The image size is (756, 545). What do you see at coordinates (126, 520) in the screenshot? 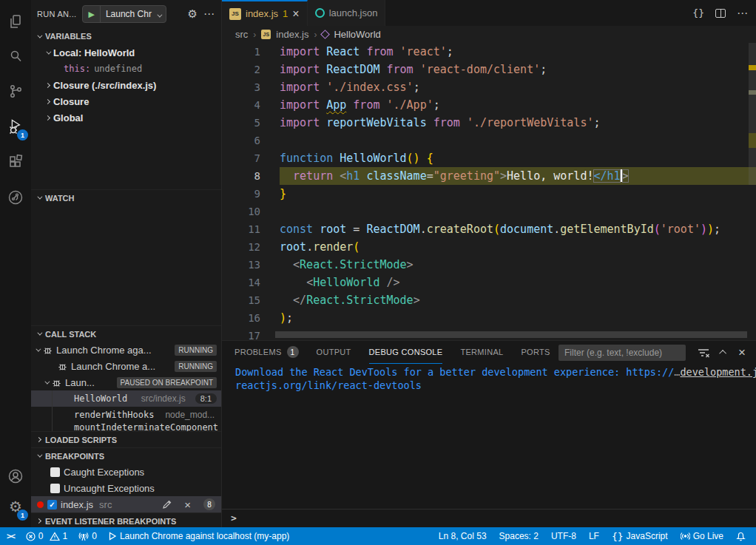
I see `event-listener-breakpoints-header: EVENT LISTENER BREAKPOINTS` at bounding box center [126, 520].